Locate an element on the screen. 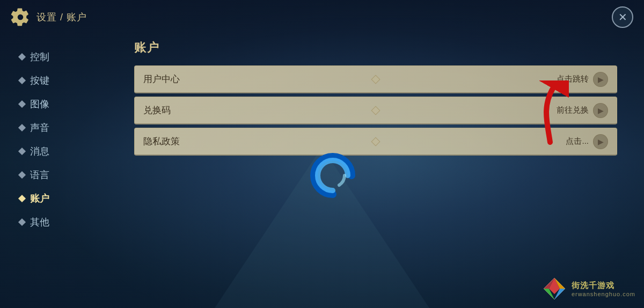 The image size is (644, 308). user-center-row: 用户中心 点击跳转 ▶ is located at coordinates (376, 79).